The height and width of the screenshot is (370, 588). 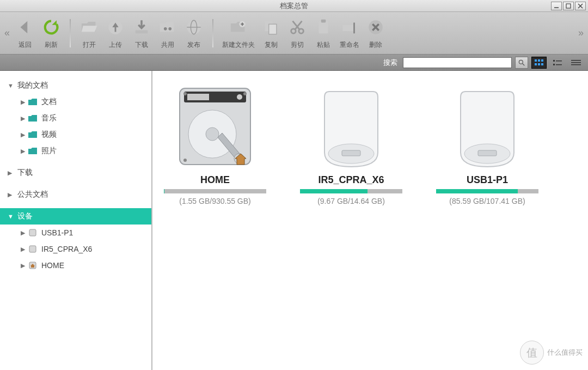 I want to click on scissors-icon, so click(x=297, y=27).